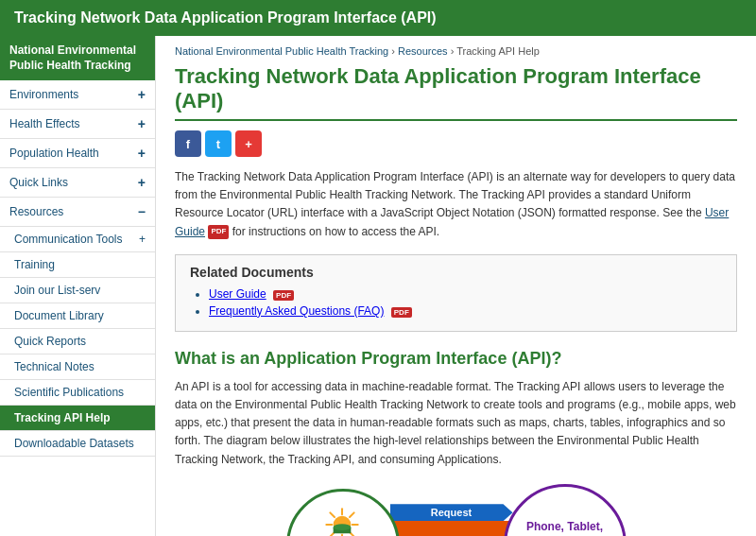 Image resolution: width=756 pixels, height=536 pixels. I want to click on sidebar-label-quick-links: Quick Links, so click(39, 182).